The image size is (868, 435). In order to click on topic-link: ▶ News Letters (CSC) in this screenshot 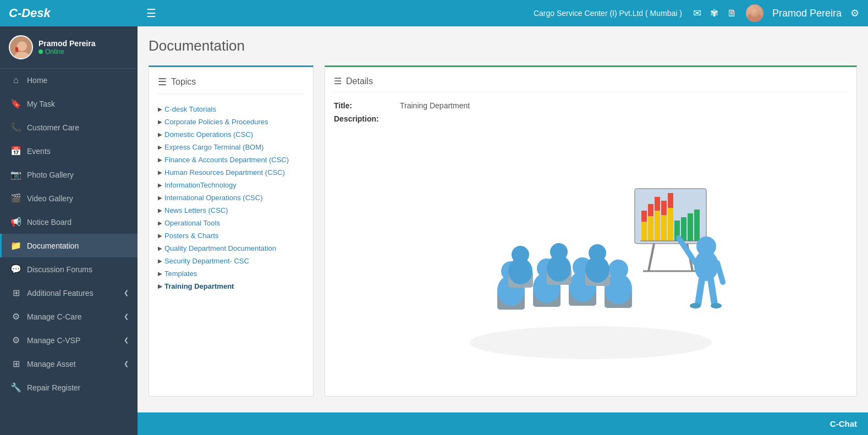, I will do `click(231, 210)`.